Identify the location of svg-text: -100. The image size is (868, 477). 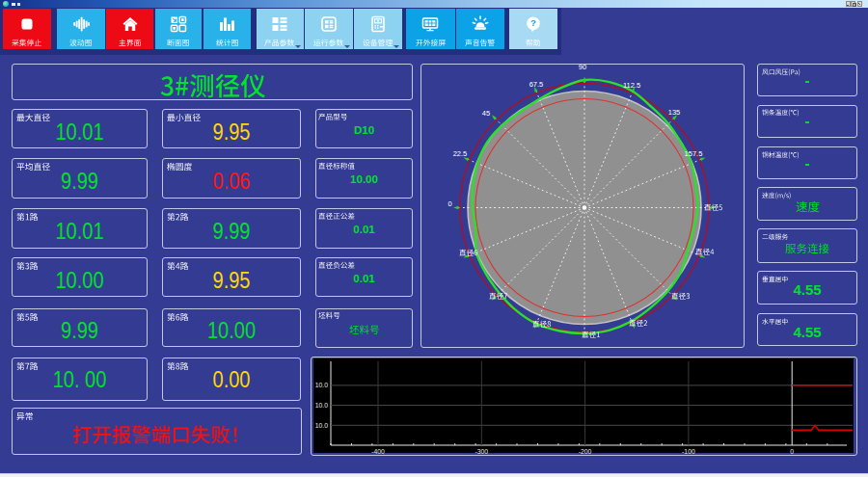
(689, 451).